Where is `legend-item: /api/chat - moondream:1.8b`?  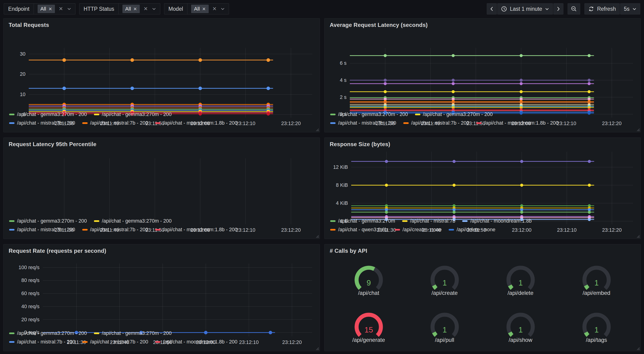 legend-item: /api/chat - moondream:1.8b is located at coordinates (497, 221).